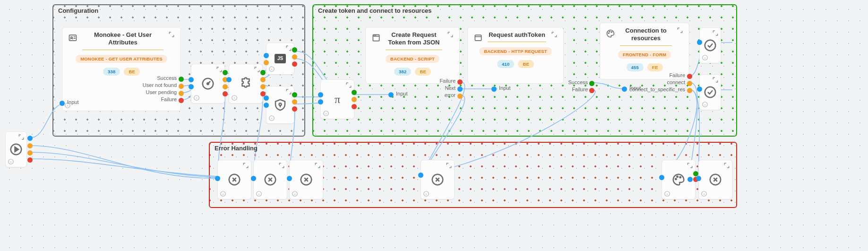 This screenshot has height=251, width=868. I want to click on port-error, so click(460, 96).